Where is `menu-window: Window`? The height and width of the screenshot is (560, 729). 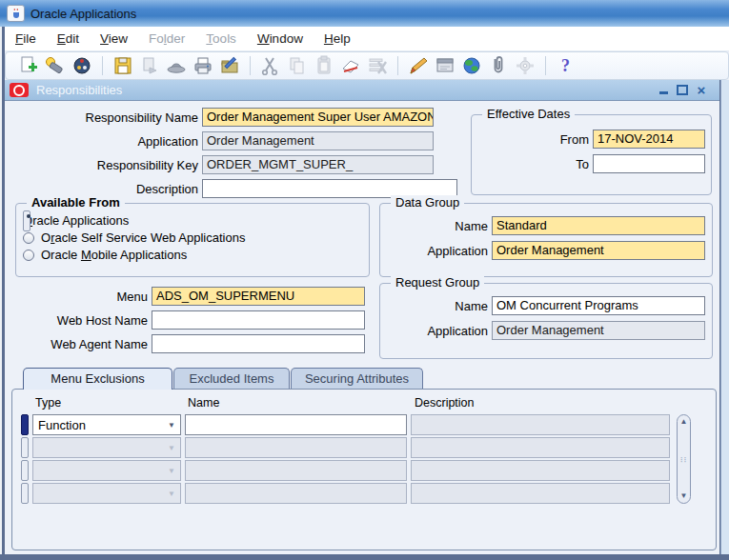 menu-window: Window is located at coordinates (280, 38).